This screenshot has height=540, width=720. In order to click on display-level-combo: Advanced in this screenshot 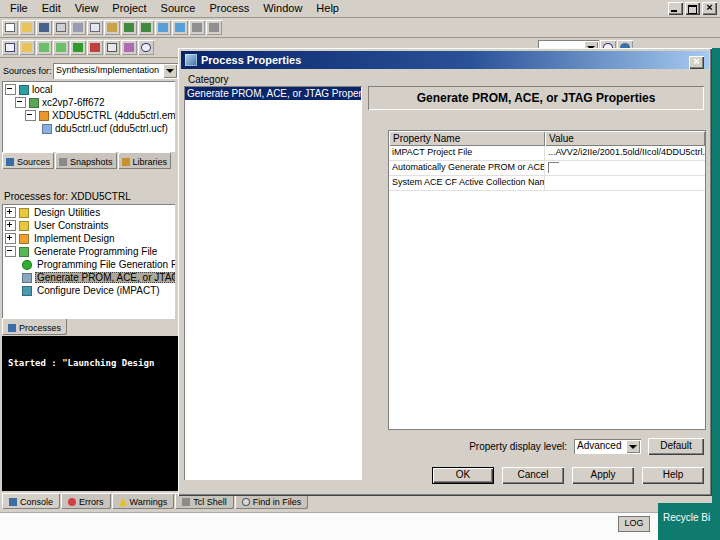, I will do `click(608, 446)`.